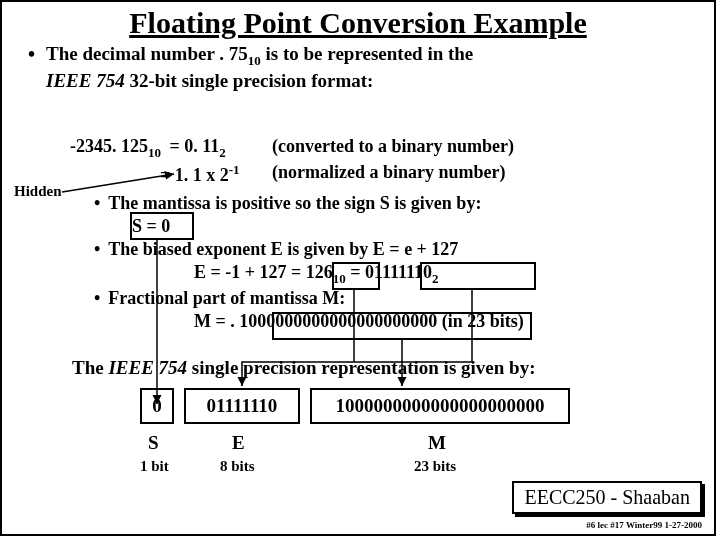 The image size is (720, 540). What do you see at coordinates (242, 406) in the screenshot?
I see `enc-exp-box: 01111110` at bounding box center [242, 406].